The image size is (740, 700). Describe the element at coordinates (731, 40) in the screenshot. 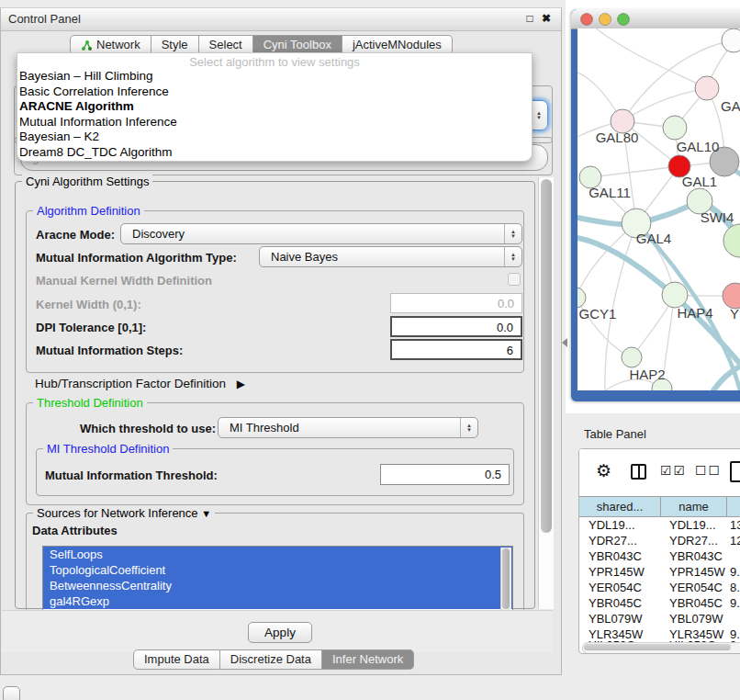

I see `node` at that location.